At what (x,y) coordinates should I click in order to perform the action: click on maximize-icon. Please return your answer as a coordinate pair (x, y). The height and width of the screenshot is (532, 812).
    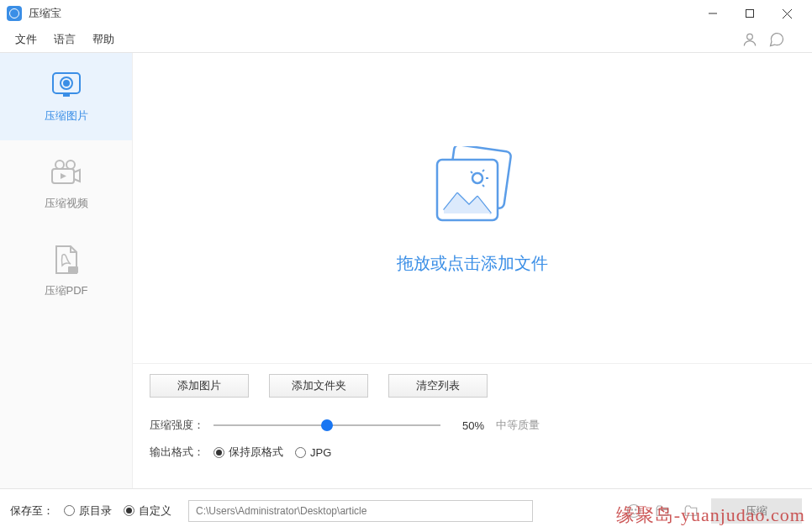
    Looking at the image, I should click on (750, 13).